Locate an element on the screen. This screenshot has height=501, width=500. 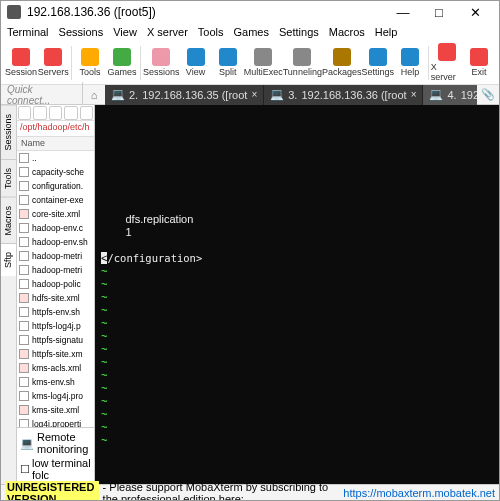
file-item: hadoop-env.sh is located at coordinates (56, 242).